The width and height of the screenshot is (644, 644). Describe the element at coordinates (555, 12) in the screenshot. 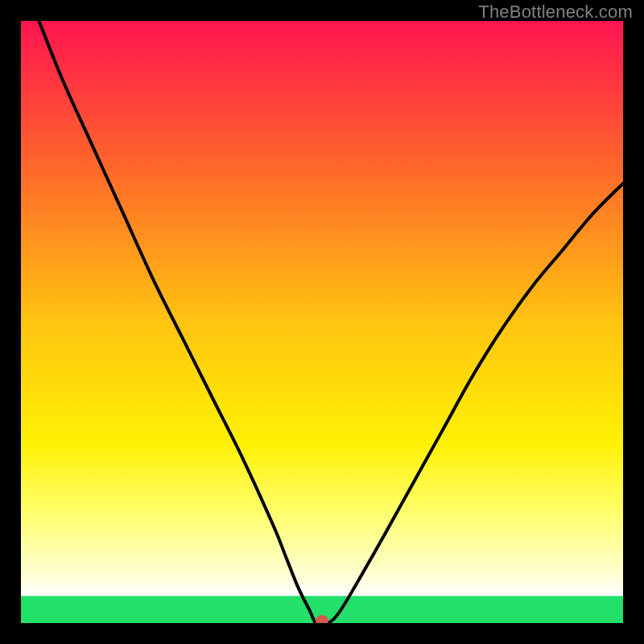

I see `credit-text: TheBottleneck.com` at that location.